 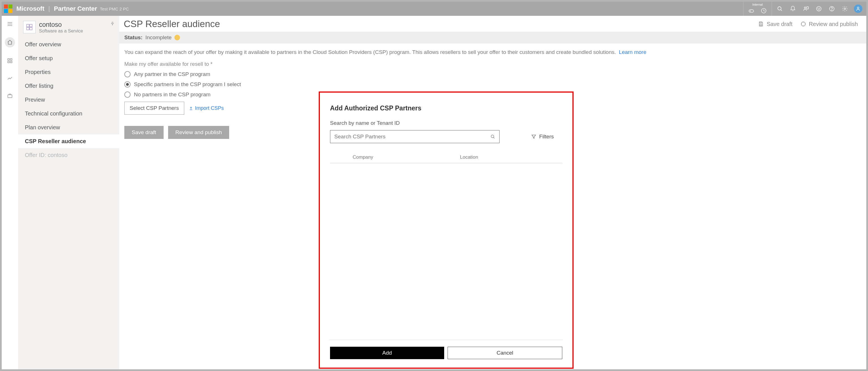 What do you see at coordinates (69, 127) in the screenshot?
I see `nav-plan-overview: Plan overview` at bounding box center [69, 127].